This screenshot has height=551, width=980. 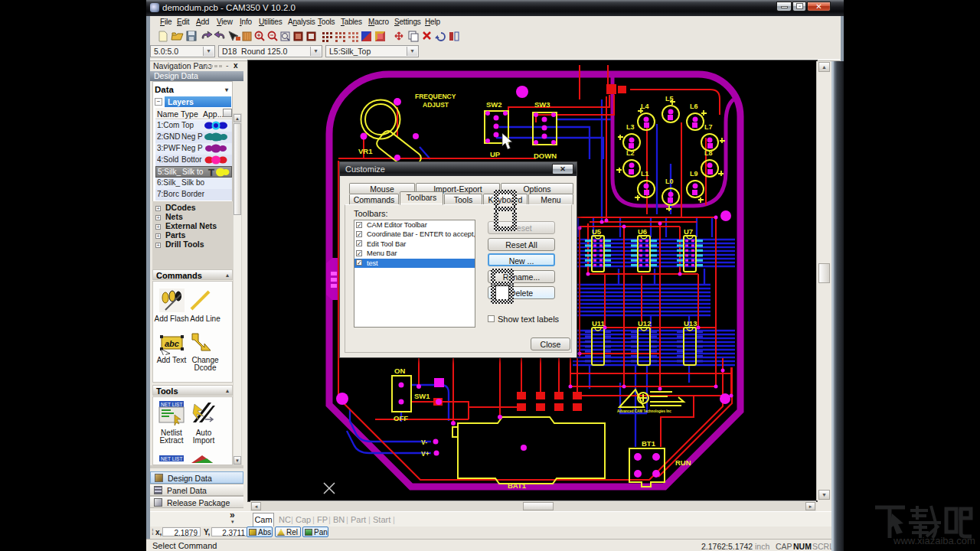 What do you see at coordinates (691, 323) in the screenshot?
I see `svg-text: U13` at bounding box center [691, 323].